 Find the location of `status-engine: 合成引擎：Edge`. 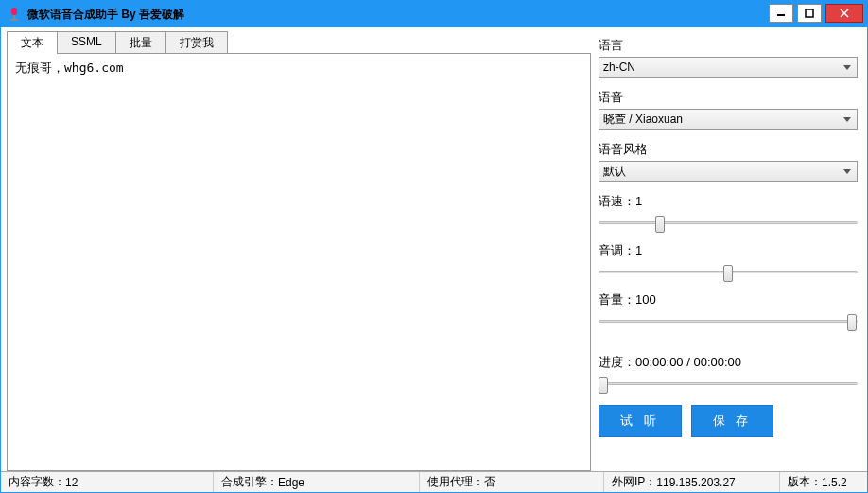

status-engine: 合成引擎：Edge is located at coordinates (317, 483).